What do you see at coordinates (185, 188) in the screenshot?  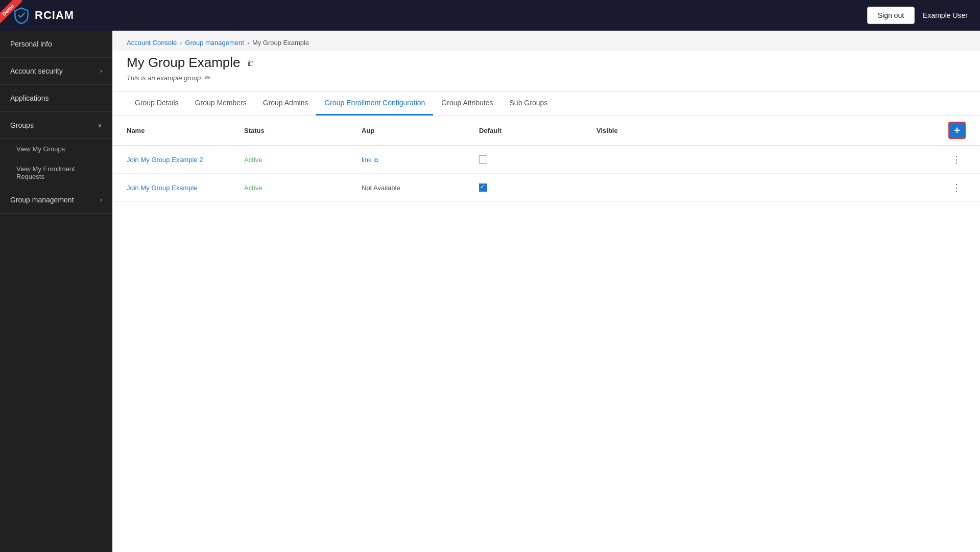 I see `cell-name-2: Join My Group Example` at bounding box center [185, 188].